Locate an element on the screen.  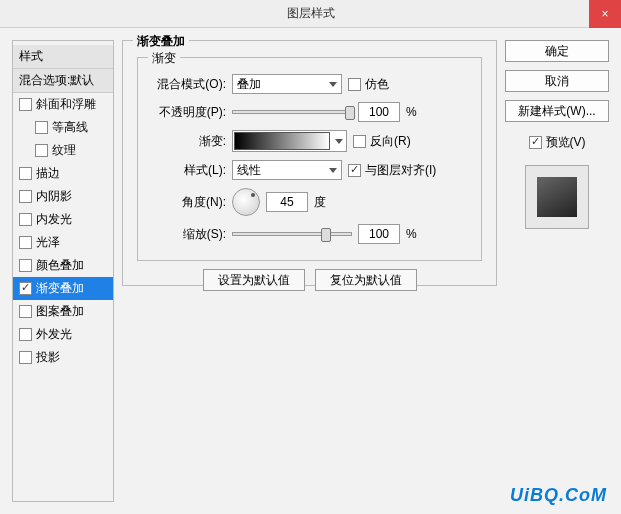
style-item-label: 描边 is located at coordinates (48, 174).